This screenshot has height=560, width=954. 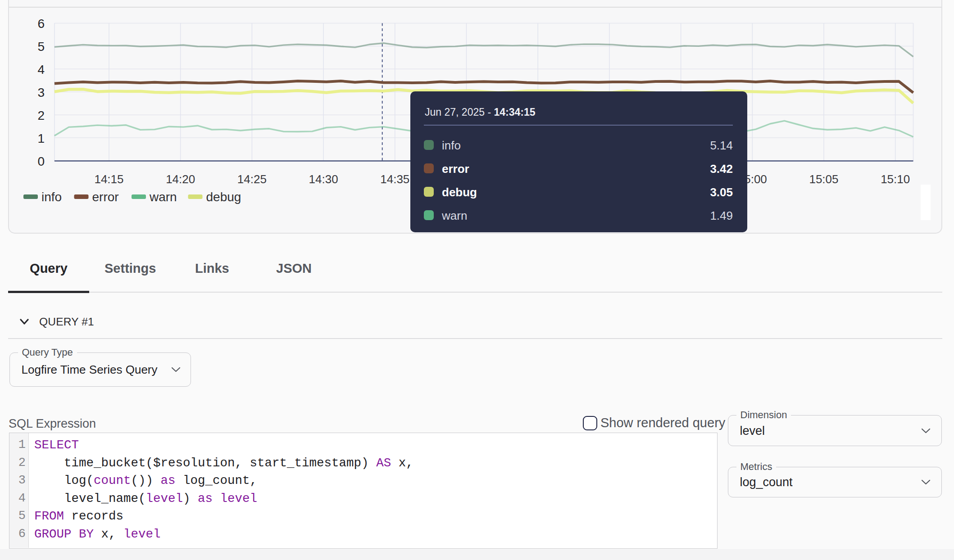 I want to click on svg-text: 6, so click(x=41, y=23).